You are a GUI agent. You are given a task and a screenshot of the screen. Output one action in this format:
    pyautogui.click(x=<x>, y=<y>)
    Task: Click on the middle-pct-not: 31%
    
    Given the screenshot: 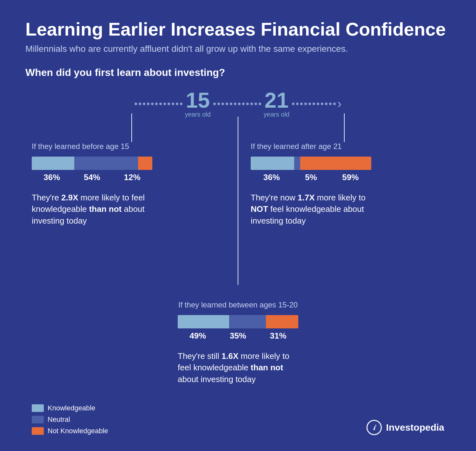 What is the action you would take?
    pyautogui.click(x=278, y=336)
    